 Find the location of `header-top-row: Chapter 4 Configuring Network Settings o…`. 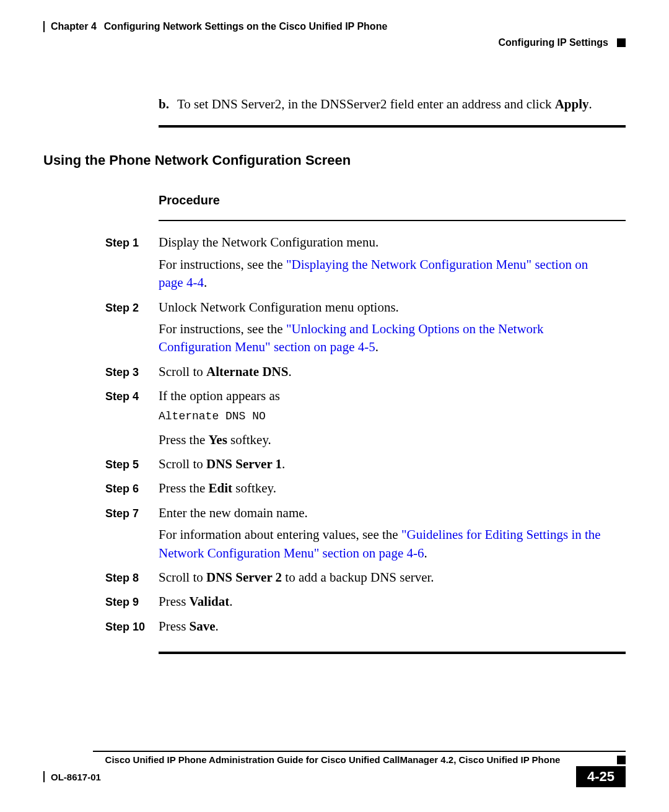

header-top-row: Chapter 4 Configuring Network Settings o… is located at coordinates (334, 27).